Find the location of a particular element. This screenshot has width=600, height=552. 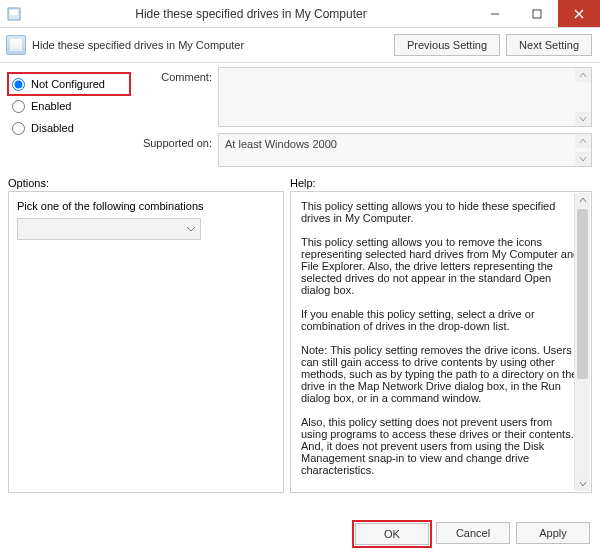

next-setting-button: Next Setting is located at coordinates (549, 45).